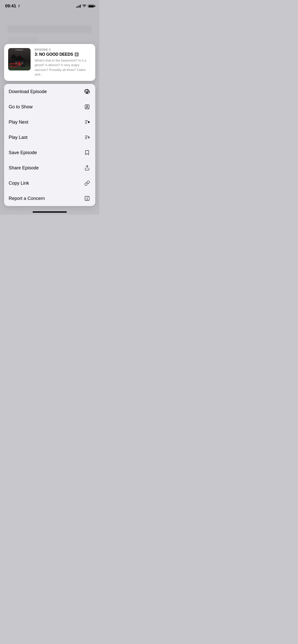  I want to click on share-episode-item: Share Episode, so click(50, 168).